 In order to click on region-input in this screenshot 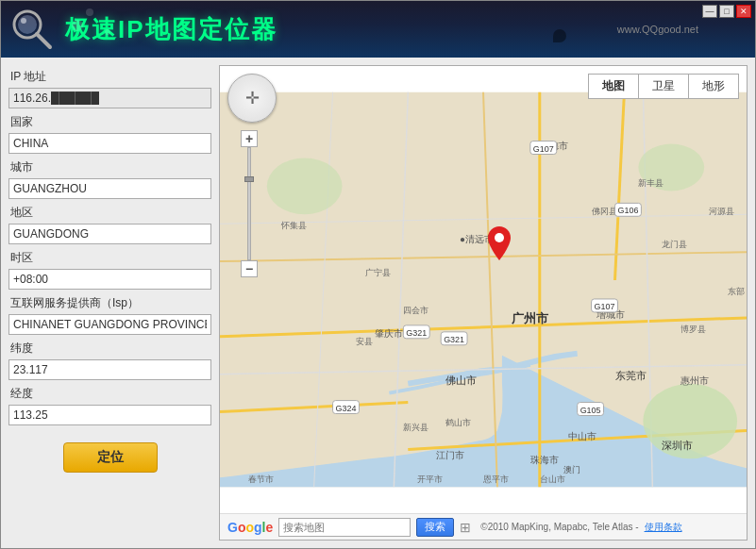, I will do `click(109, 234)`.